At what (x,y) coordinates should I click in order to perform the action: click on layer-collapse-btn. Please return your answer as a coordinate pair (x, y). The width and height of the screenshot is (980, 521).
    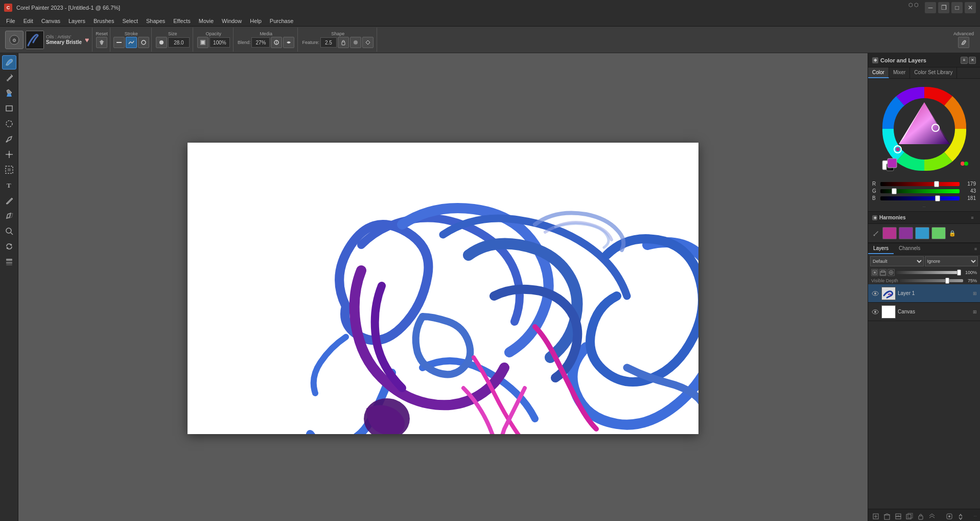
    Looking at the image, I should click on (932, 516).